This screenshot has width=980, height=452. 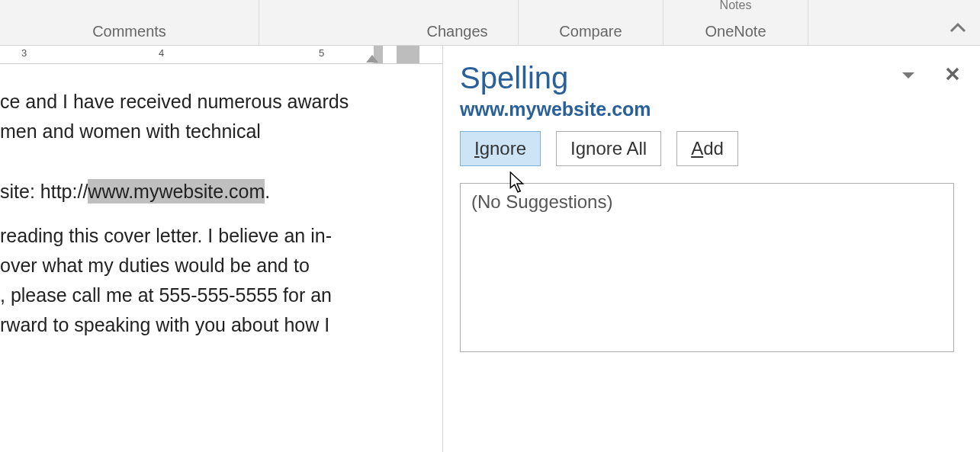 I want to click on no-suggestions-label: (No Suggestions), so click(x=541, y=201).